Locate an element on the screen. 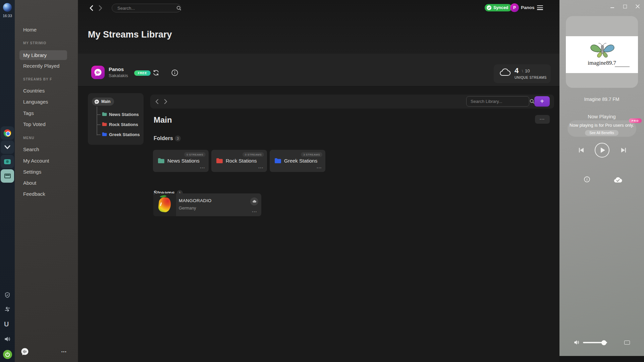 Image resolution: width=644 pixels, height=362 pixels. folders-count-badge: 3 is located at coordinates (178, 138).